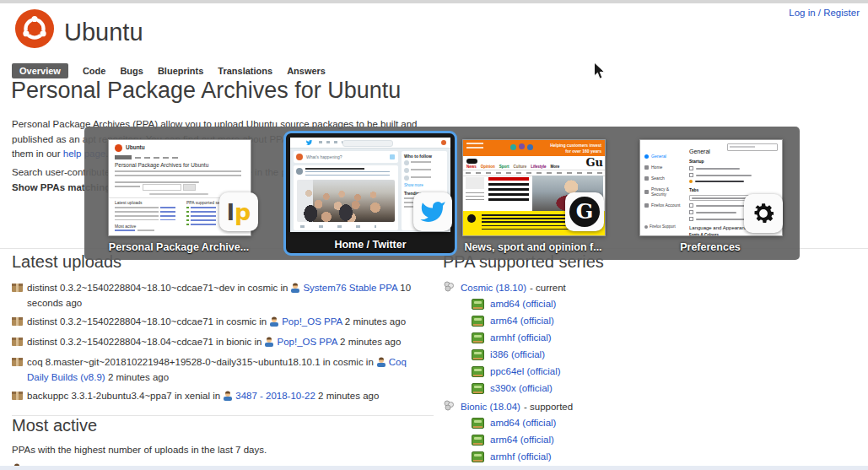 This screenshot has width=868, height=470. What do you see at coordinates (424, 163) in the screenshot?
I see `follow-suggestion` at bounding box center [424, 163].